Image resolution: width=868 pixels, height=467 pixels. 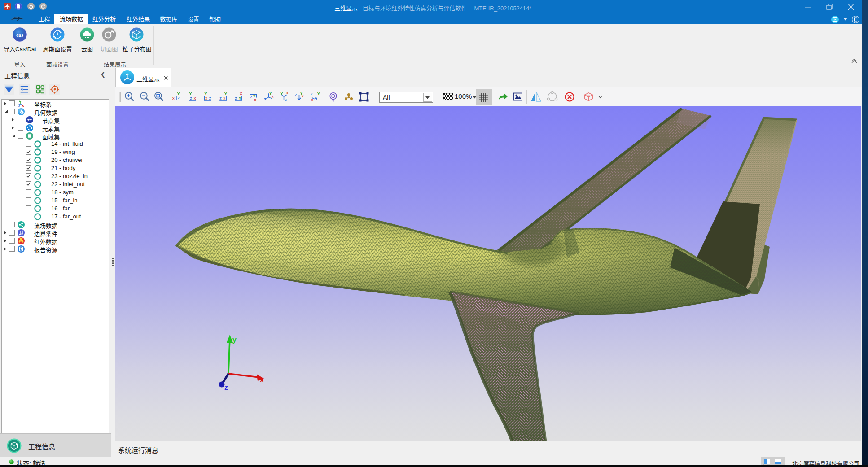 I want to click on svg-text: cas, so click(x=20, y=35).